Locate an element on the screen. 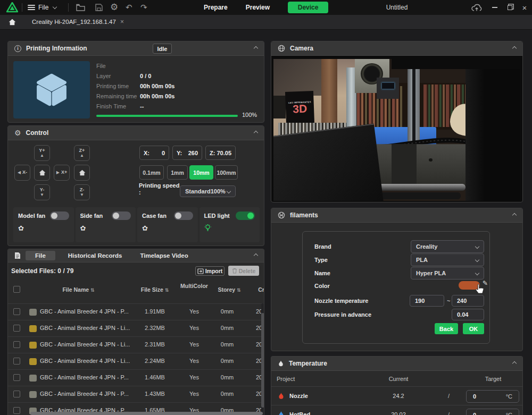  jog-x-plus-button: ▶X+ is located at coordinates (62, 173).